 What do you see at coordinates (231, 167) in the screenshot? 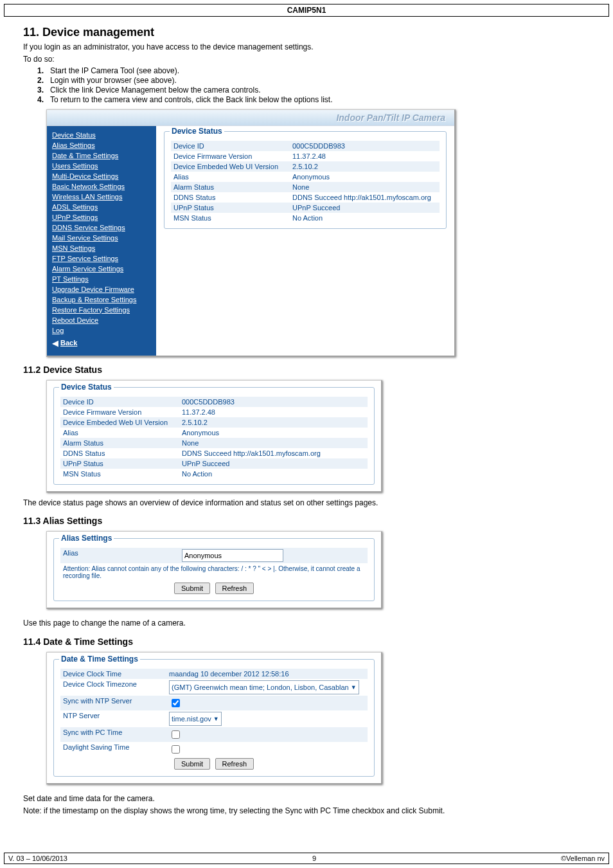
I see `row-key: Device Embeded Web UI Version` at bounding box center [231, 167].